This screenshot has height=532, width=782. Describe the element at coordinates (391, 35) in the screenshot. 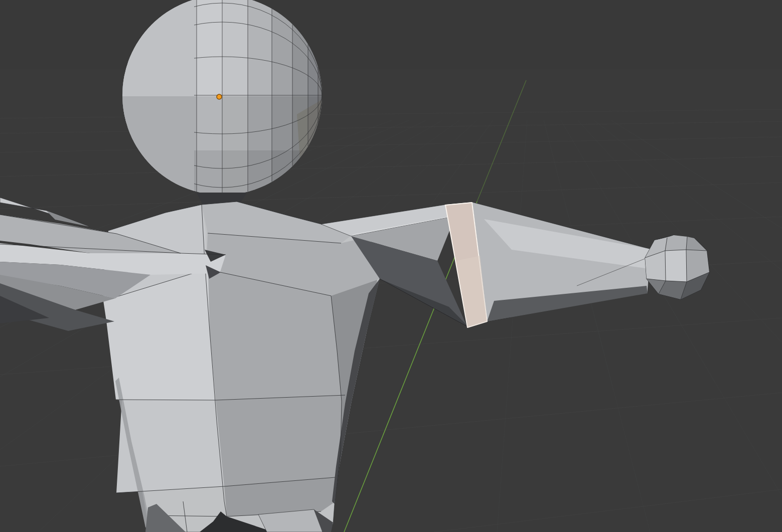

I see `sky-above-horizon` at that location.